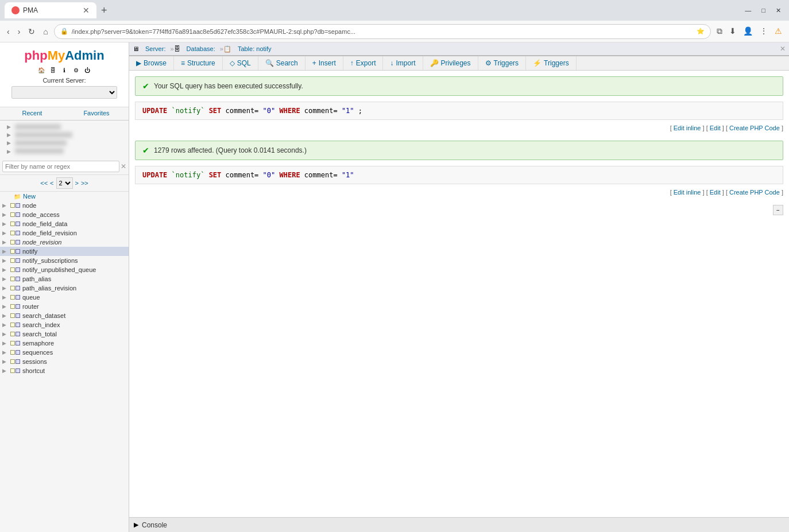 This screenshot has width=789, height=532. I want to click on db-page-first-button: <<, so click(44, 183).